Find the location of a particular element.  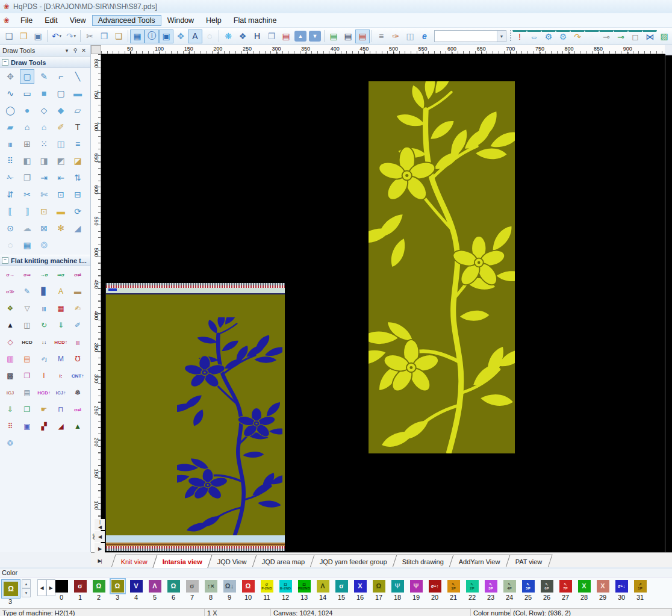

tab-stitch-drawing: Stitch drawing is located at coordinates (423, 561).